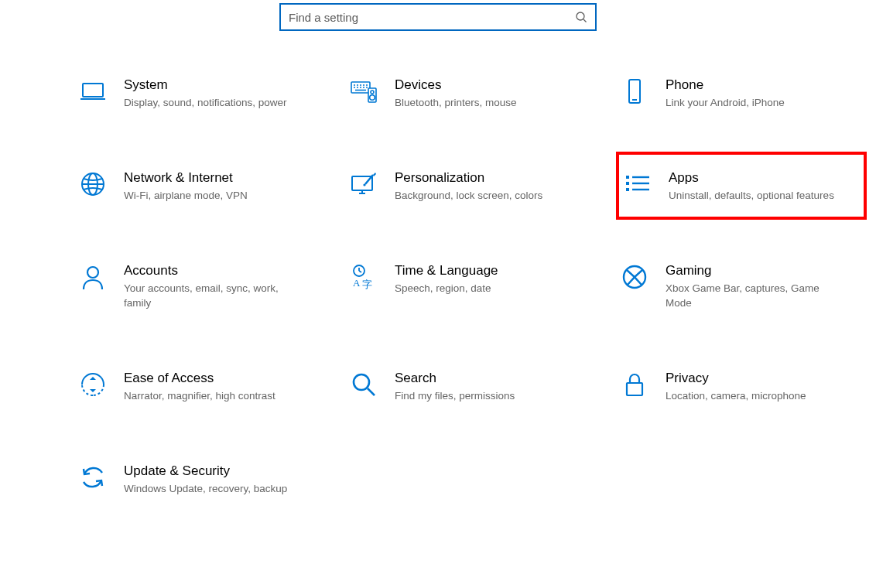  I want to click on tile-title: System, so click(206, 85).